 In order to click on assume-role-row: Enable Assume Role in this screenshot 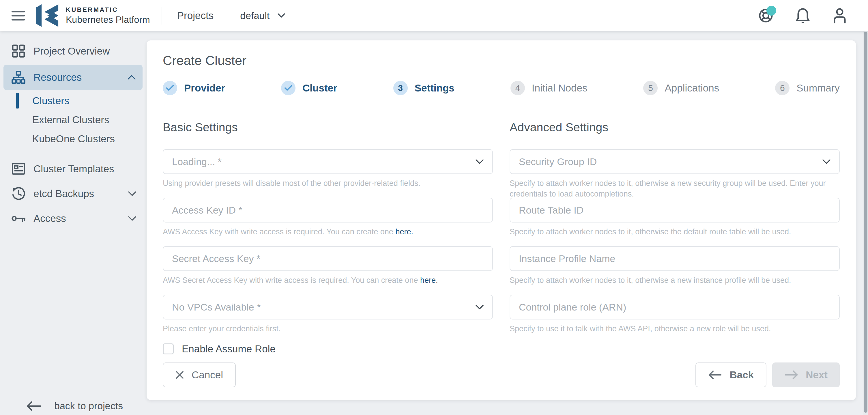, I will do `click(328, 349)`.